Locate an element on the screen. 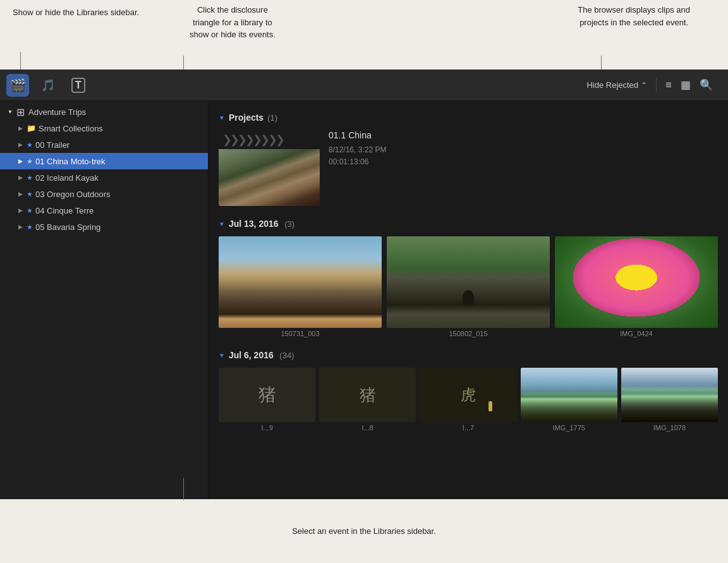 This screenshot has width=728, height=563. road-image is located at coordinates (468, 282).